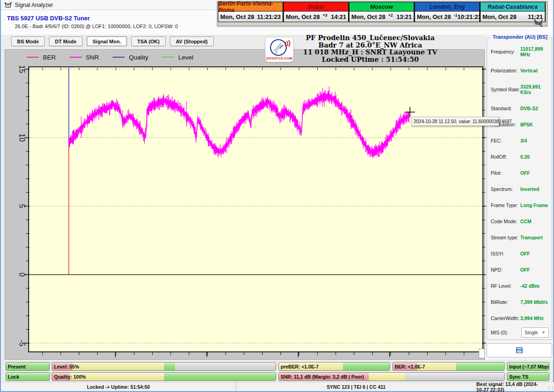 This screenshot has height=392, width=554. Describe the element at coordinates (524, 141) in the screenshot. I see `transponder-value: 3/4` at that location.